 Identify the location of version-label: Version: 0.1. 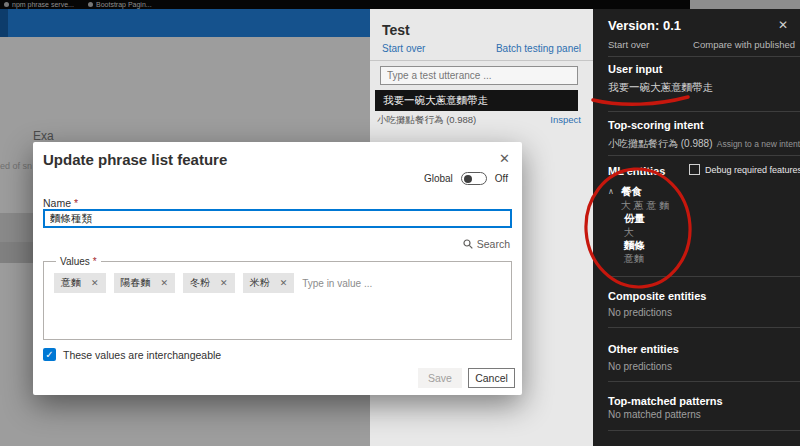
(644, 26).